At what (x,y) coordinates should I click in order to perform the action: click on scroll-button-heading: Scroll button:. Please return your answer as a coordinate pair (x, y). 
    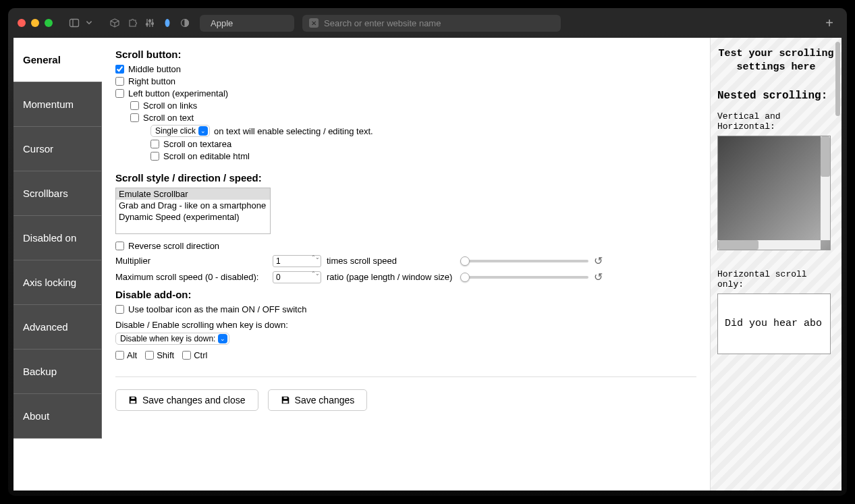
    Looking at the image, I should click on (406, 54).